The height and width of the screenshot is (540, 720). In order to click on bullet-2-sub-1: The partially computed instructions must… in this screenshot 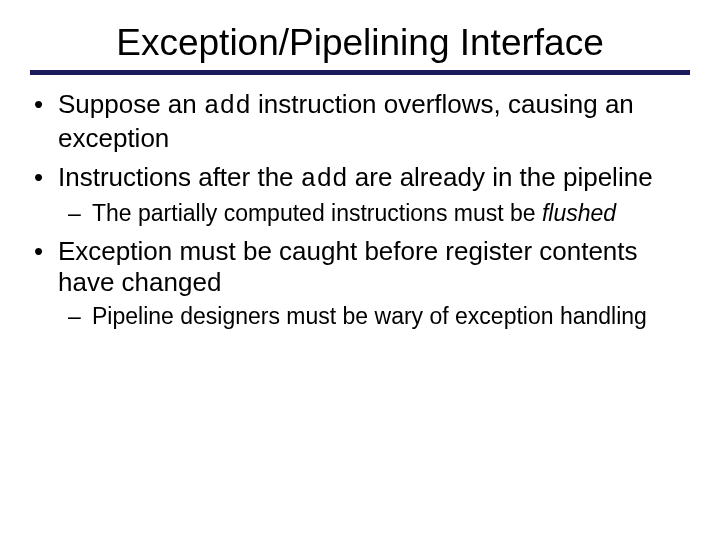, I will do `click(391, 214)`.